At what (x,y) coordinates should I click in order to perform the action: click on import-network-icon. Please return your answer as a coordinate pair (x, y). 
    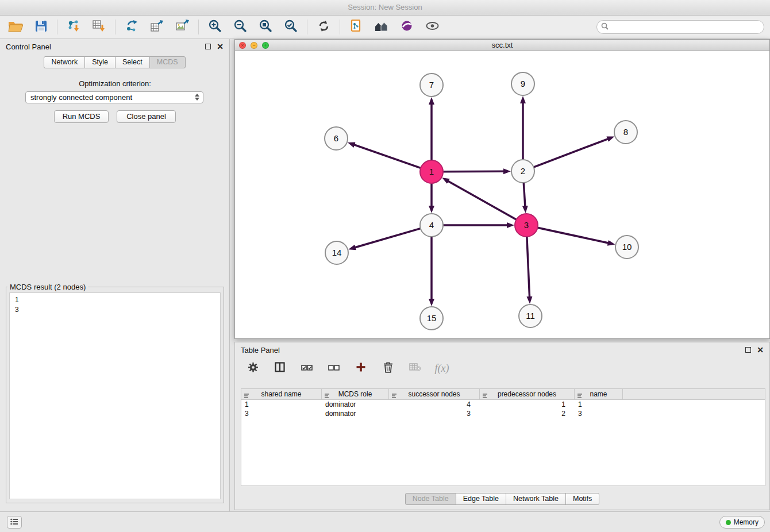
    Looking at the image, I should click on (74, 28).